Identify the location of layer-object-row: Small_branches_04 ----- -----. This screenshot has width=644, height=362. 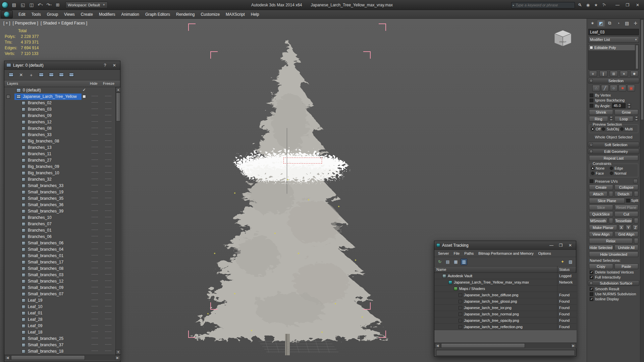
(62, 249).